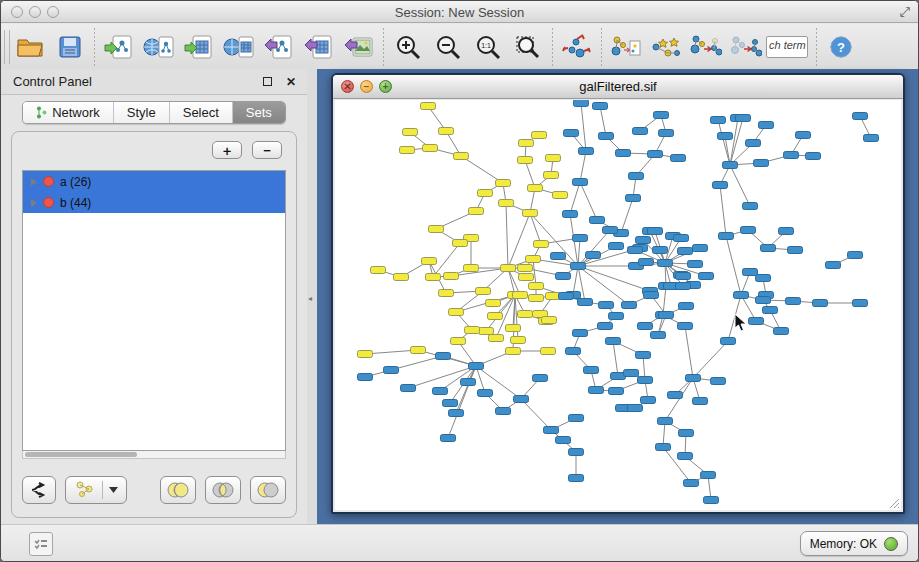 The image size is (919, 562). What do you see at coordinates (142, 112) in the screenshot?
I see `tab-style: Style` at bounding box center [142, 112].